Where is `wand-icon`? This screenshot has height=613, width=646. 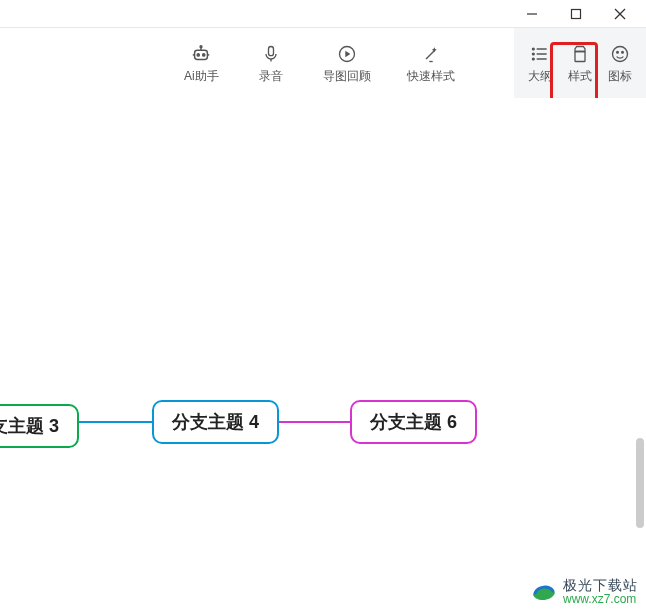
wand-icon is located at coordinates (431, 54).